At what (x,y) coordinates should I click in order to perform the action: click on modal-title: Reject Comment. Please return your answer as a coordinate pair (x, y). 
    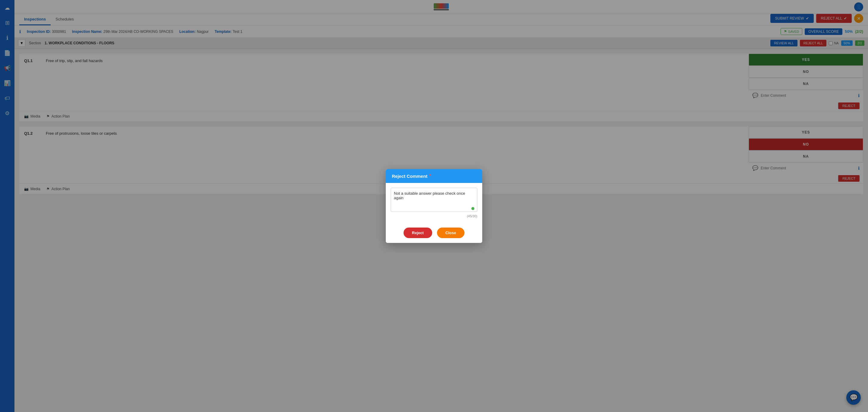
    Looking at the image, I should click on (410, 176).